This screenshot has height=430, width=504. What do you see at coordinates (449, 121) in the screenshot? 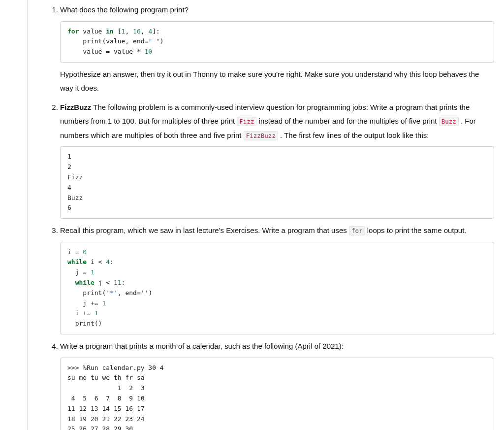
I see `inline-code: Buzz` at bounding box center [449, 121].